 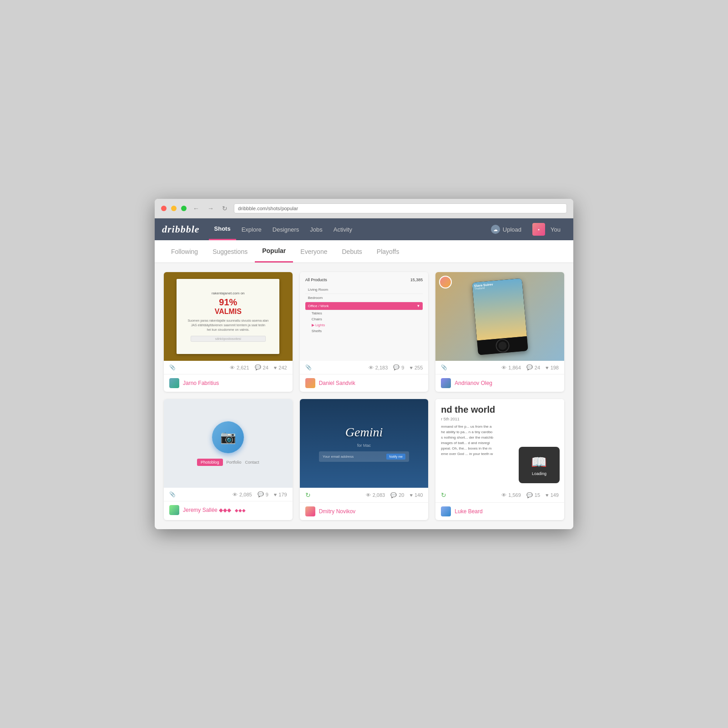 What do you see at coordinates (364, 208) in the screenshot?
I see `browser-chrome: ← → ↻ dribbble.com/shots/popular` at bounding box center [364, 208].